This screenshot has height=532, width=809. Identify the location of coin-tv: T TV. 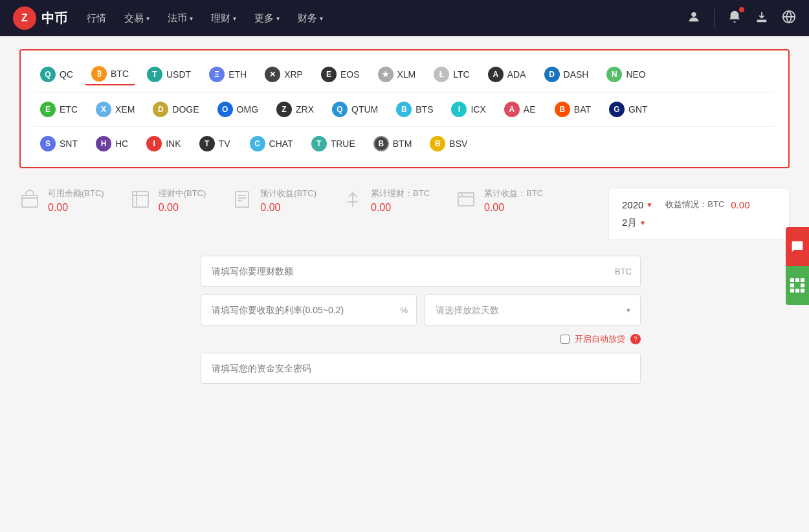
(216, 144).